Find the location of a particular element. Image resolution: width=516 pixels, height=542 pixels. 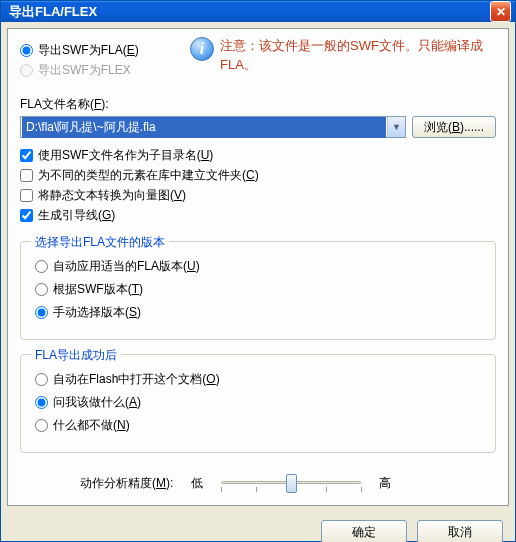

close-icon: ✕ is located at coordinates (501, 12).